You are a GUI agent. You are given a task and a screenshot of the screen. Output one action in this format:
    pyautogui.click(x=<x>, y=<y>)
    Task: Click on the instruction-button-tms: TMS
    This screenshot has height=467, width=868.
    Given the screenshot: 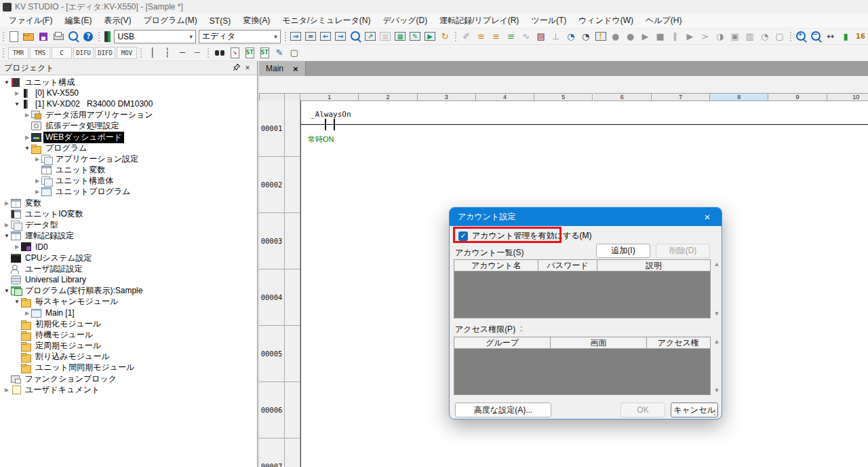 What is the action you would take?
    pyautogui.click(x=40, y=53)
    